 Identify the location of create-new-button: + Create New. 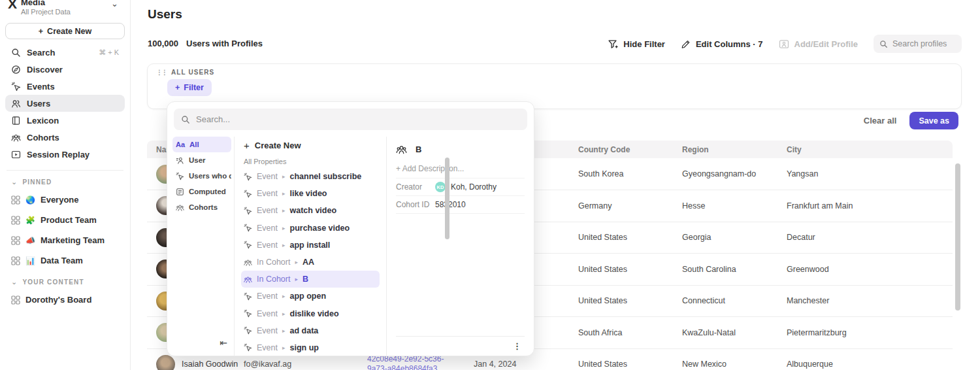
(65, 31).